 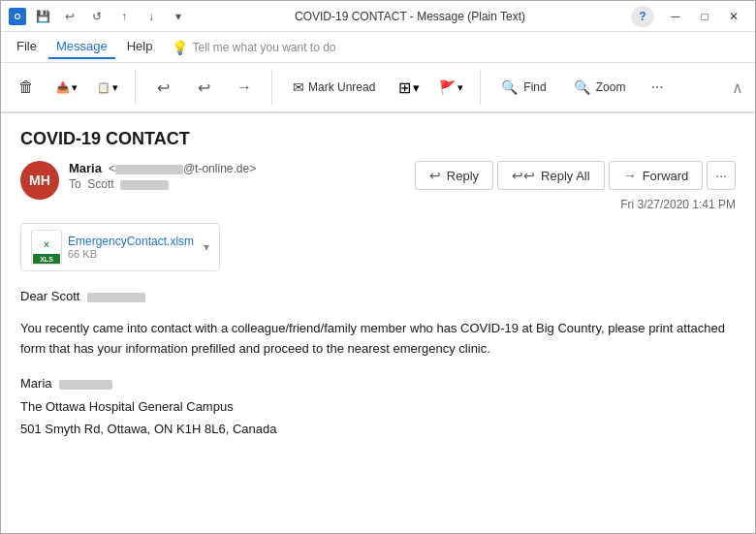 What do you see at coordinates (204, 87) in the screenshot?
I see `redo-icon: ↩` at bounding box center [204, 87].